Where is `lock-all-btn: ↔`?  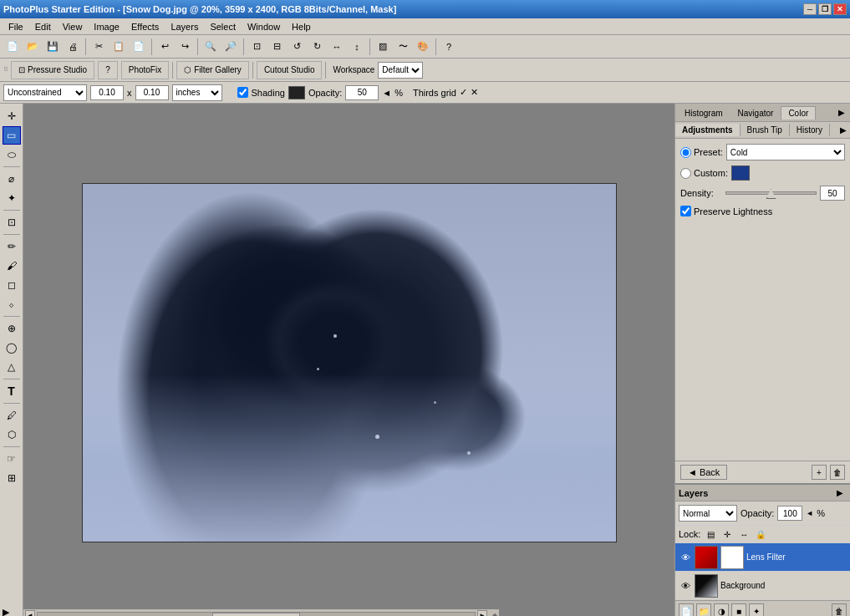 lock-all-btn: ↔ is located at coordinates (744, 534).